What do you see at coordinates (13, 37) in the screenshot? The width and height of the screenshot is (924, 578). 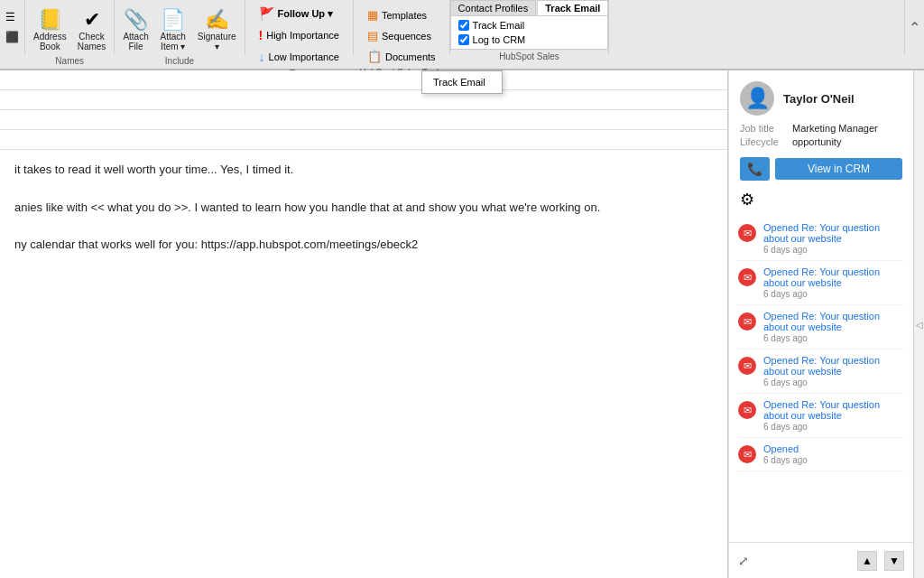 I see `small-icon-2: ⬛` at bounding box center [13, 37].